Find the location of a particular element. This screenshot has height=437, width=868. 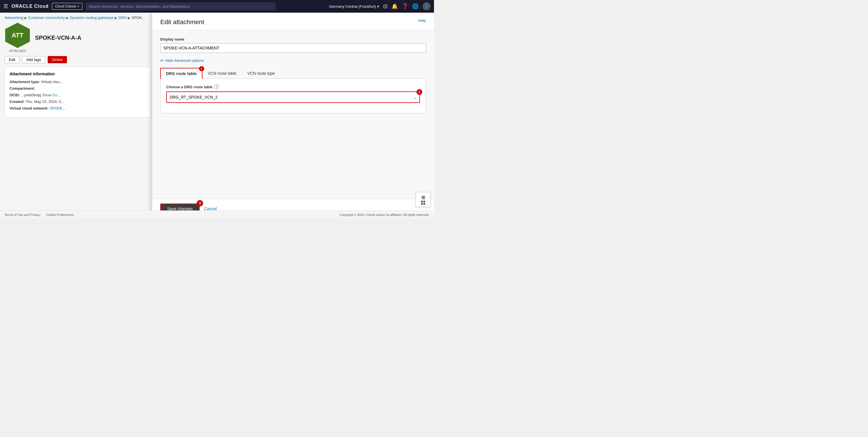

copyright: Copyright © 2024, Oracle and/or its affi… is located at coordinates (384, 215).